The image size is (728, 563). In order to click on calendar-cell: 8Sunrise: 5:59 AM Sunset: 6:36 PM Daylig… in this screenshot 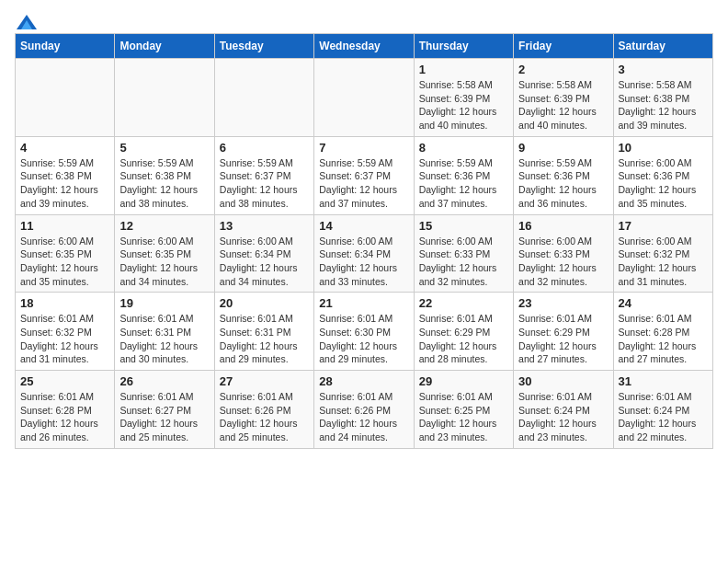, I will do `click(463, 175)`.